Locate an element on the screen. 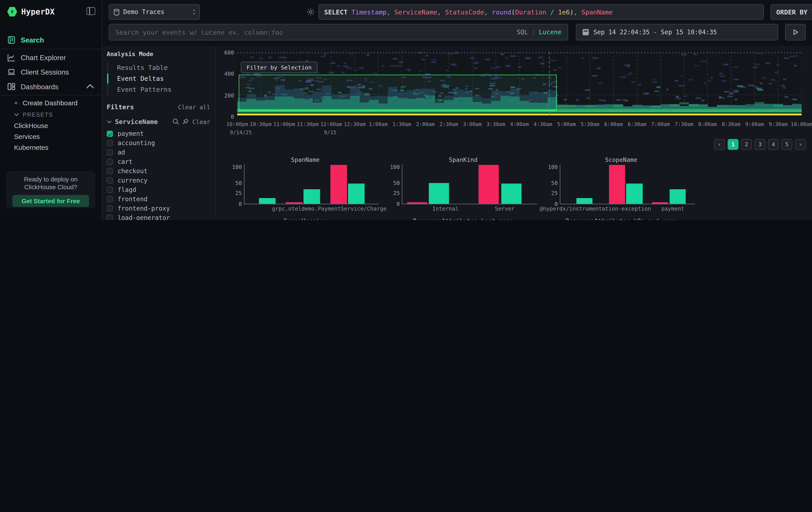  clear-section-button: Clear is located at coordinates (201, 122).